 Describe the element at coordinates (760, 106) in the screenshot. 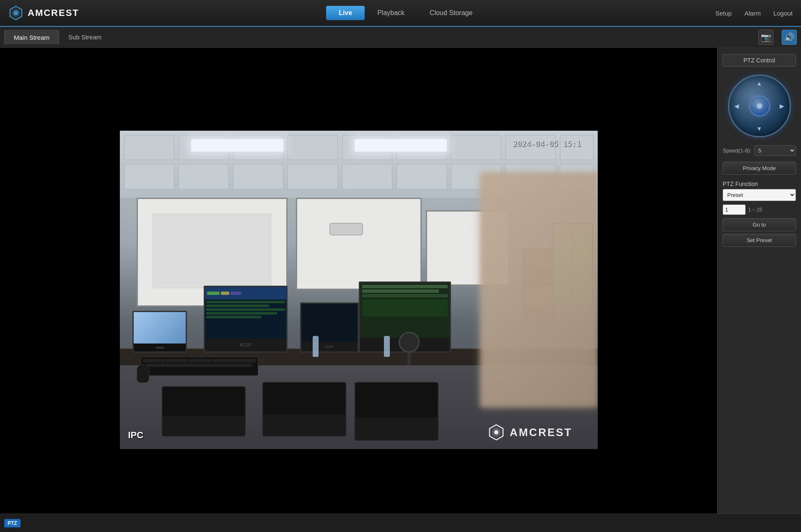

I see `ptz-joystick-ring: ▲ ▼ ◀ ▶` at that location.